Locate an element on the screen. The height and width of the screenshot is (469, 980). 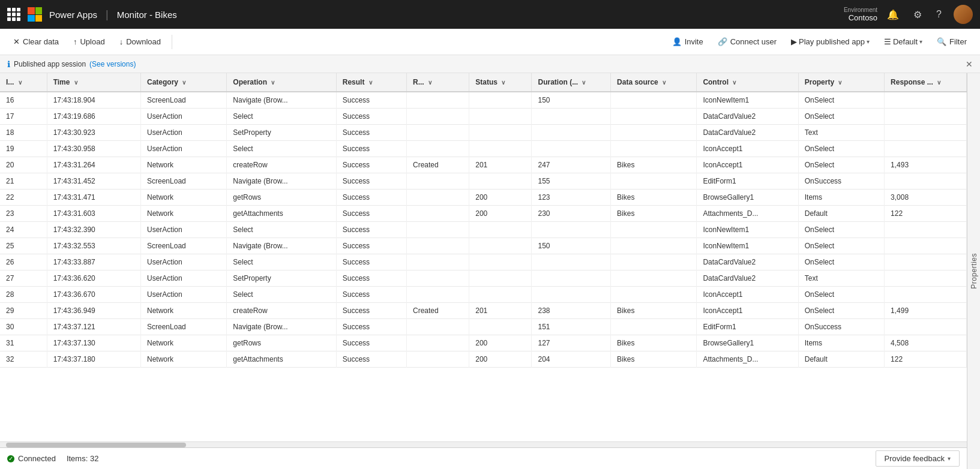
info-close-button: ✕ is located at coordinates (969, 64).